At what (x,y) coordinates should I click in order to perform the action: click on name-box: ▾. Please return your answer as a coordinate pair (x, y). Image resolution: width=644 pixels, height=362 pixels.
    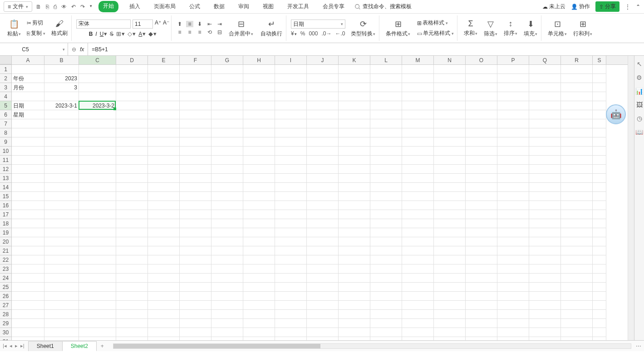
    Looking at the image, I should click on (34, 49).